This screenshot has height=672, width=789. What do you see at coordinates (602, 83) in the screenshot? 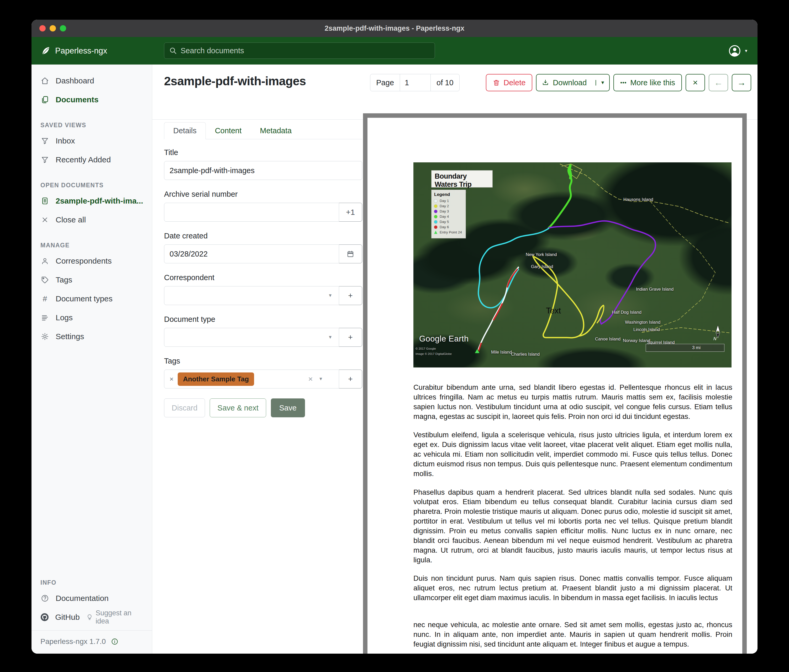
I see `download-options-button: ▼` at bounding box center [602, 83].